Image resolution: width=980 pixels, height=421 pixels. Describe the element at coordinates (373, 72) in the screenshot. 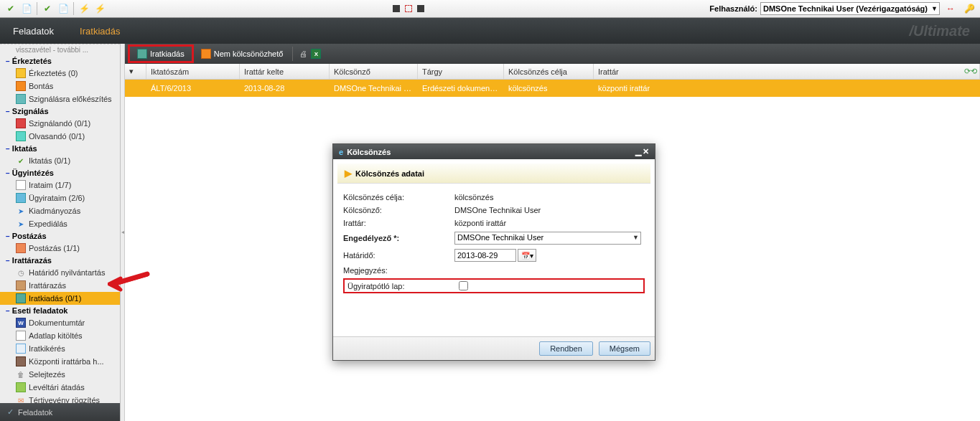

I see `th-kolcsonzo: Kölcsönző` at that location.